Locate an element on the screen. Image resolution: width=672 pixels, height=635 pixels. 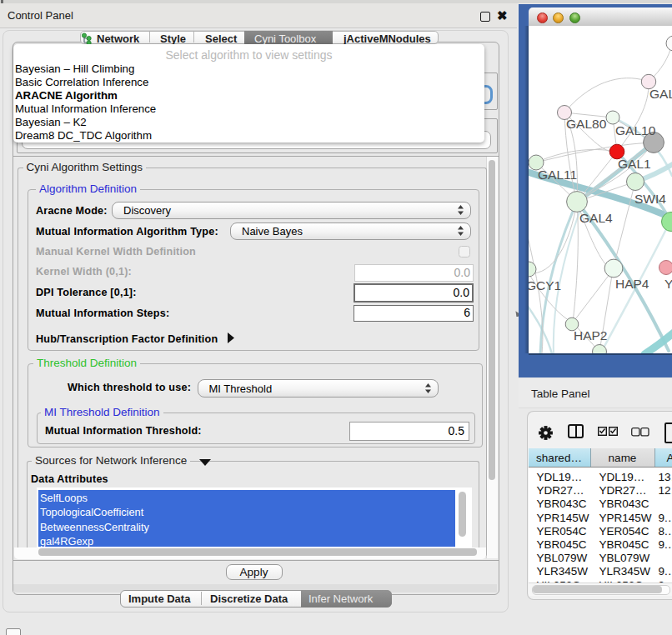
svg-text: GAL1 is located at coordinates (634, 163).